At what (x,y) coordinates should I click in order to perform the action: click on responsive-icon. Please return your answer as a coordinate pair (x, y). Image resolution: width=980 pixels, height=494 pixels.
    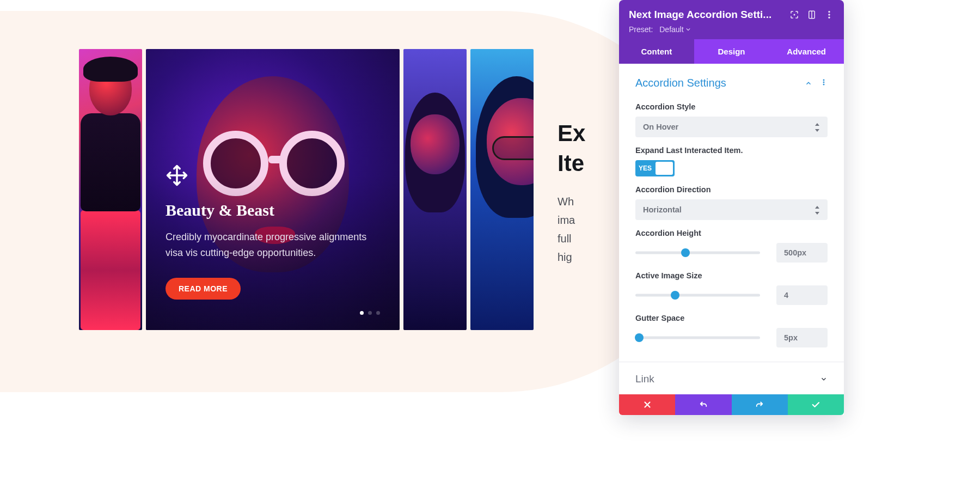
    Looking at the image, I should click on (812, 15).